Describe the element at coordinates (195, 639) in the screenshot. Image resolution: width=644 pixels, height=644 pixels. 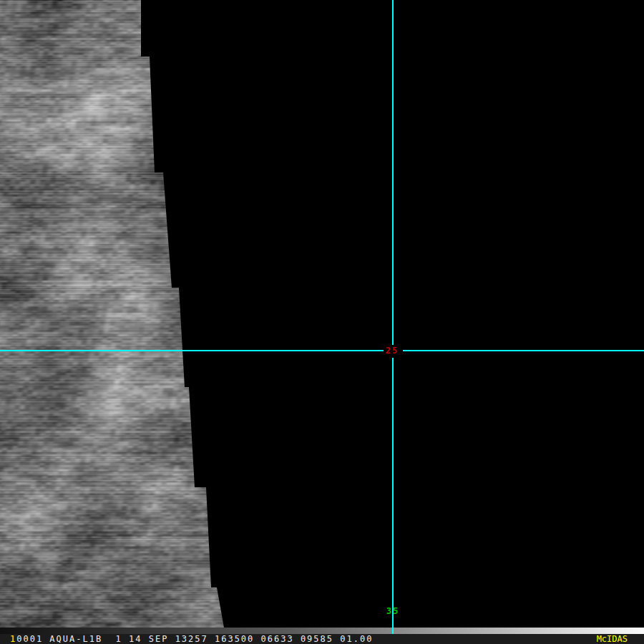
I see `status-info-text: 0001 AQUA-L1B 1 14 SEP 13257 163500 0663…` at that location.